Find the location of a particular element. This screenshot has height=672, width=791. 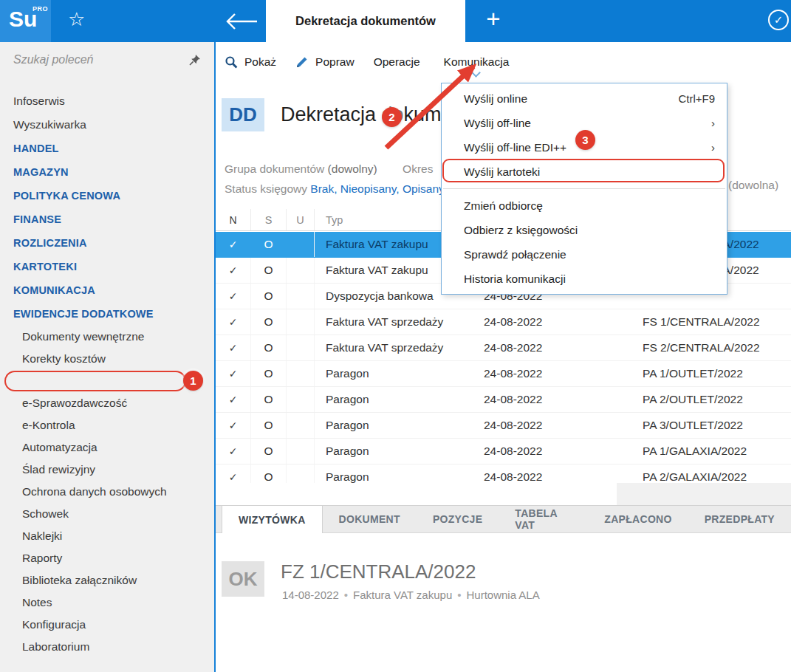

sidebar-item: KARTOTEKI is located at coordinates (107, 267).